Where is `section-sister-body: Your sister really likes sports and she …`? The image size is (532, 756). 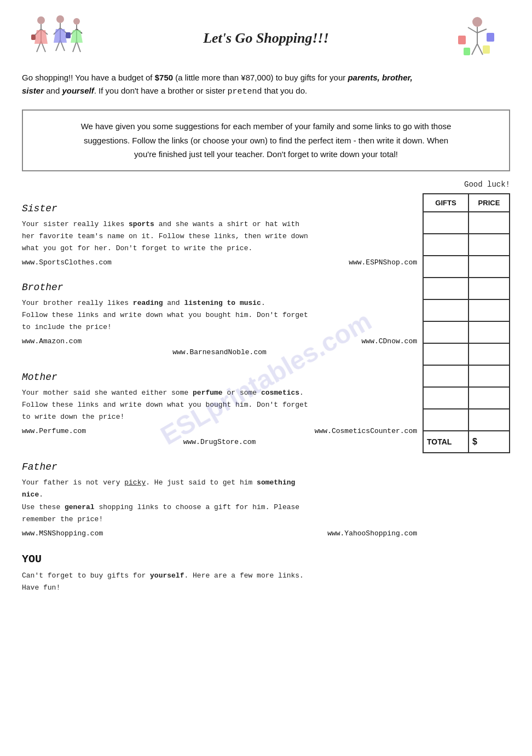
section-sister-body: Your sister really likes sports and she … is located at coordinates (219, 236).